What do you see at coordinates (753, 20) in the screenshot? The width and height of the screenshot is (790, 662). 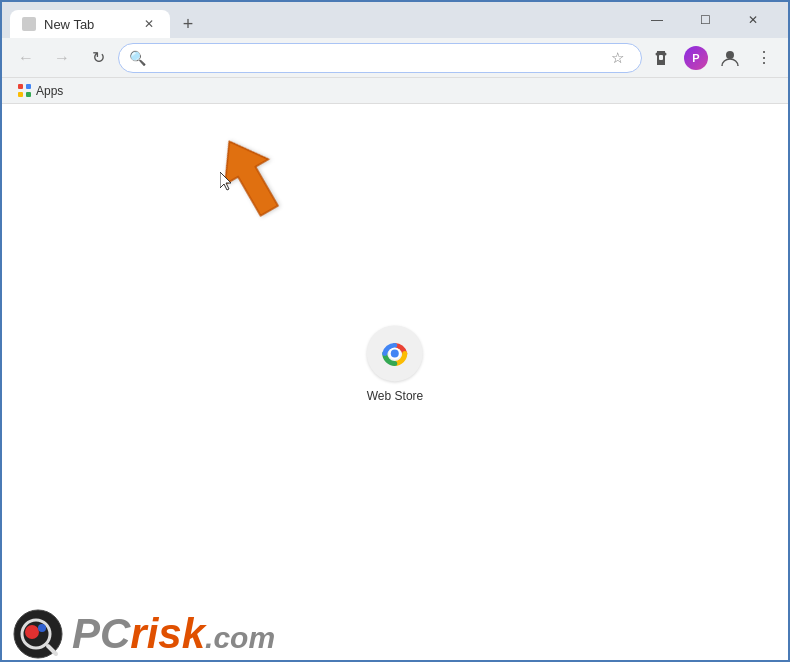 I see `close-button: ✕` at bounding box center [753, 20].